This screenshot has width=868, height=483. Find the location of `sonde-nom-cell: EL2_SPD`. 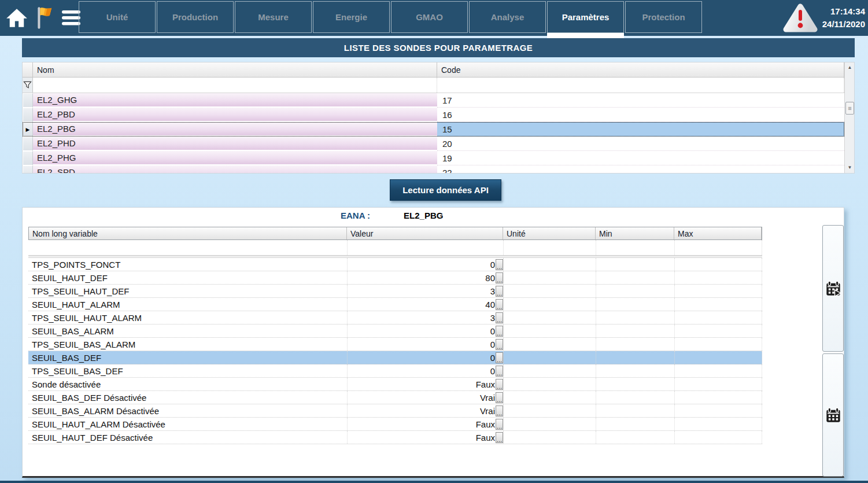

sonde-nom-cell: EL2_SPD is located at coordinates (235, 169).